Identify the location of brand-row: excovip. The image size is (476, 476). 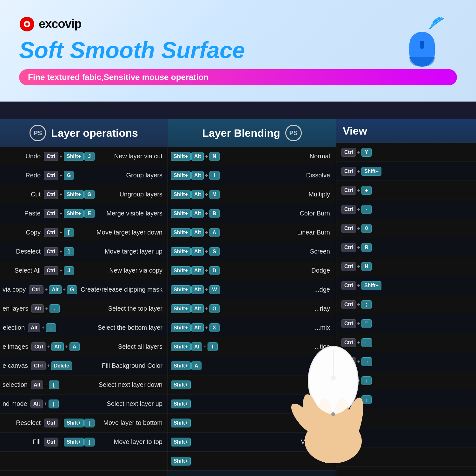
(238, 24).